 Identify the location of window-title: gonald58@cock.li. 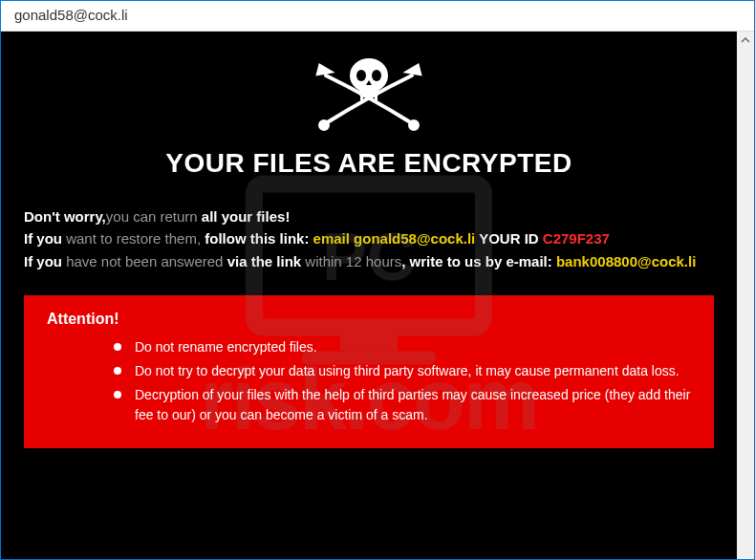
(71, 15).